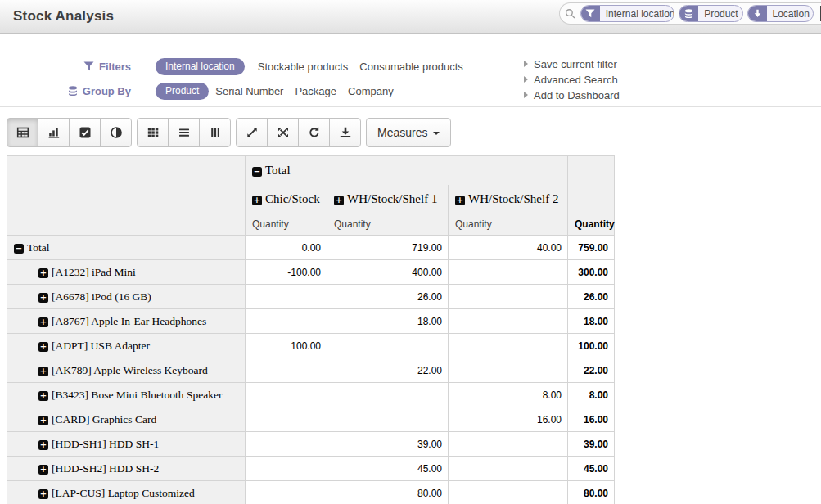 This screenshot has width=821, height=504. I want to click on pivot-row-header: +[A8767] Apple In-Ear Headphones, so click(126, 322).